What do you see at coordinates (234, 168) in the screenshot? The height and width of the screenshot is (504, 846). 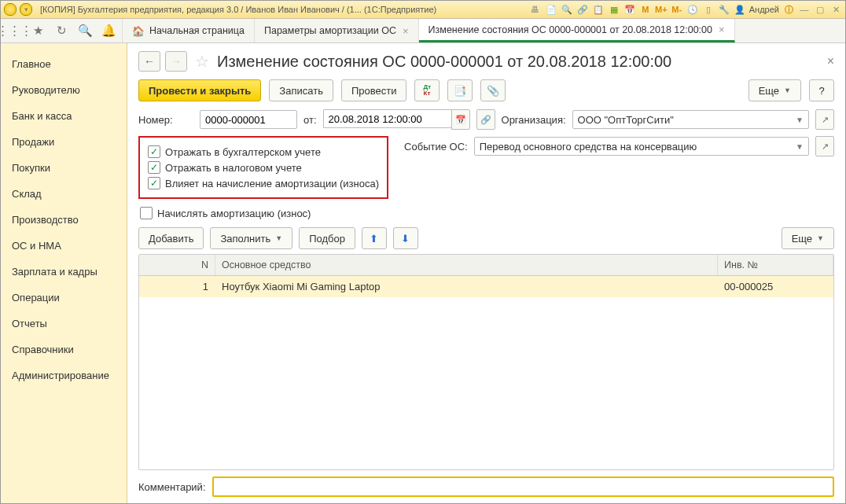 I see `check-label: Отражать в налоговом учете` at bounding box center [234, 168].